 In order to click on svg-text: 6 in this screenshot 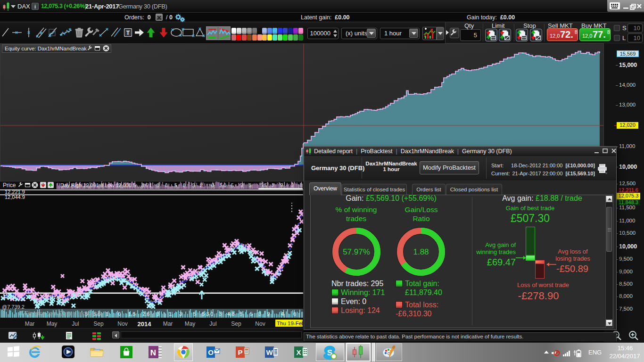, I will do `click(295, 314)`.